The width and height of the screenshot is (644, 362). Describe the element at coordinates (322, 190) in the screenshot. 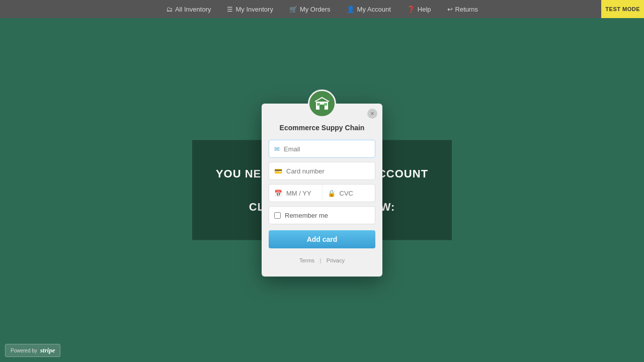

I see `payment-modal: × Ecommerce Suppy Chain ✉ 💳` at that location.